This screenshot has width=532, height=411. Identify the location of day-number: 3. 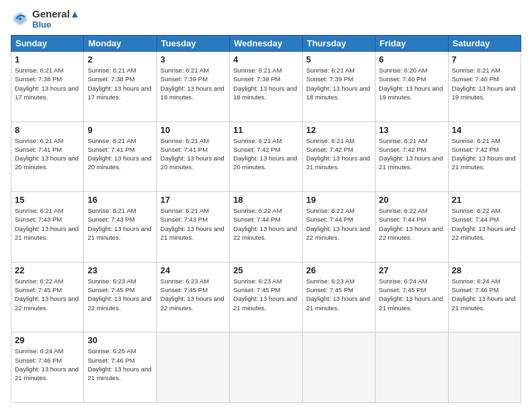
(193, 59).